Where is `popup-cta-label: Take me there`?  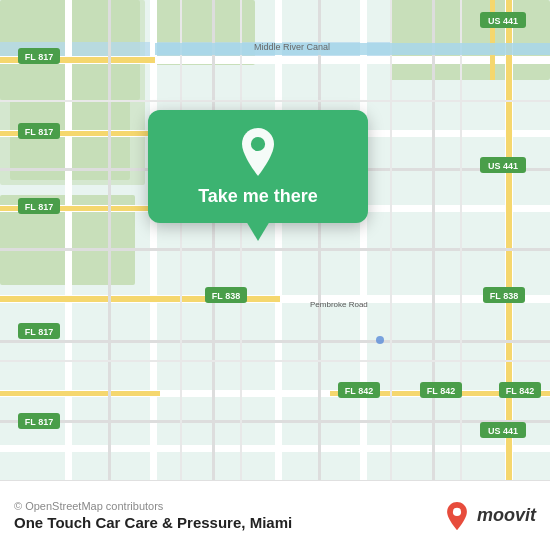 popup-cta-label: Take me there is located at coordinates (258, 196).